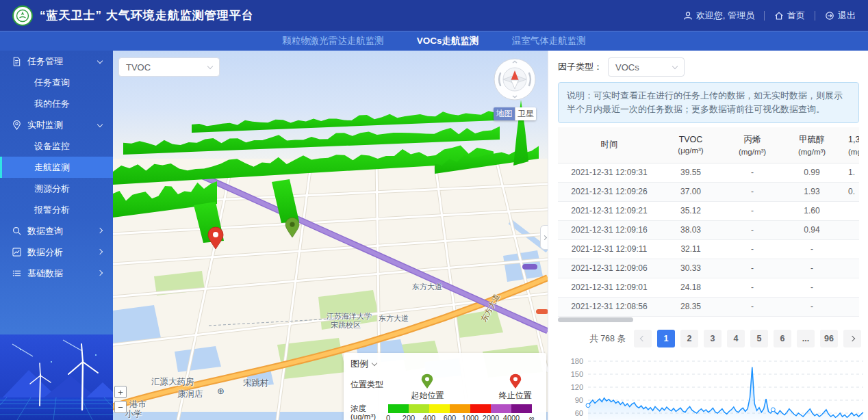 Image resolution: width=868 pixels, height=420 pixels. I want to click on map-place-label: ⊕, so click(220, 391).